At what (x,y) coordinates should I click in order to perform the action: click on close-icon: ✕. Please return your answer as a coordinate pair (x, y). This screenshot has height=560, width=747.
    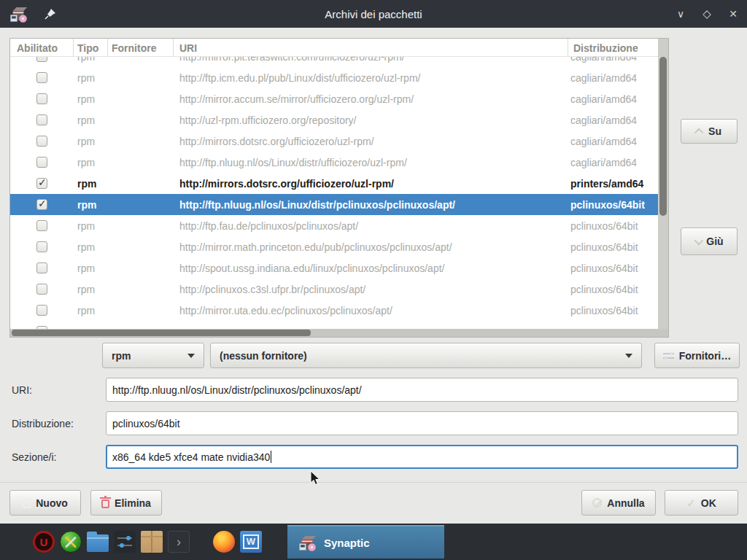
    Looking at the image, I should click on (733, 14).